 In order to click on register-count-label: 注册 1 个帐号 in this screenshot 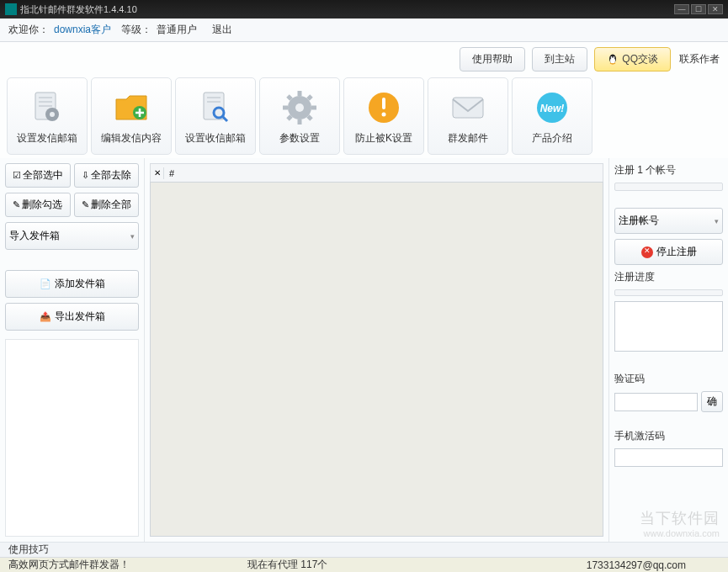, I will do `click(668, 170)`.